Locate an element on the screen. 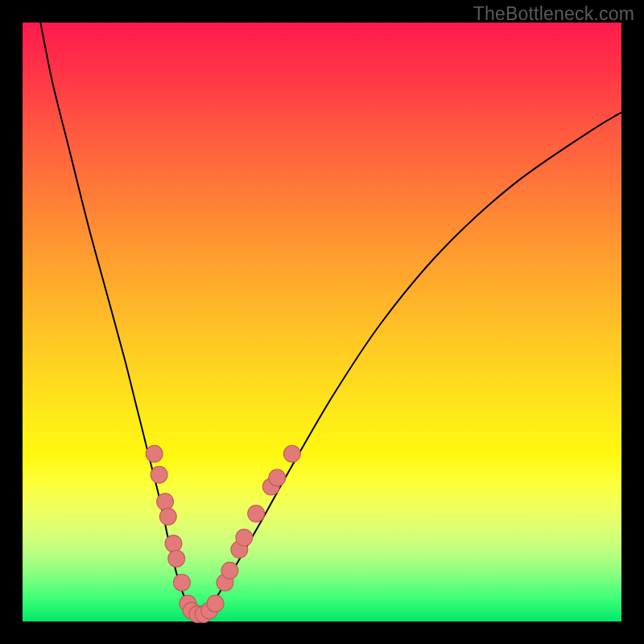 This screenshot has width=644, height=644. watermark-text: TheBottleneck.com is located at coordinates (554, 14).